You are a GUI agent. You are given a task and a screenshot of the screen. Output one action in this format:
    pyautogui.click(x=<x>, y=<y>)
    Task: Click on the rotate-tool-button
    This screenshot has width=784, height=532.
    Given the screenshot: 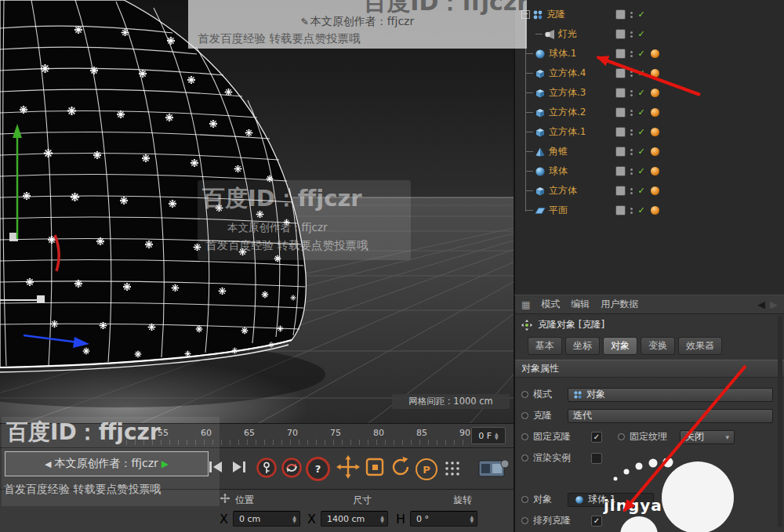 What is the action you would take?
    pyautogui.click(x=401, y=467)
    